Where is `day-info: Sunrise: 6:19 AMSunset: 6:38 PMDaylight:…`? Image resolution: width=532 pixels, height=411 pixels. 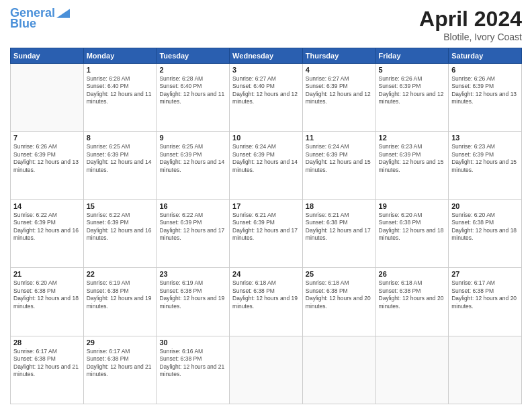 day-info: Sunrise: 6:19 AMSunset: 6:38 PMDaylight:… is located at coordinates (120, 295).